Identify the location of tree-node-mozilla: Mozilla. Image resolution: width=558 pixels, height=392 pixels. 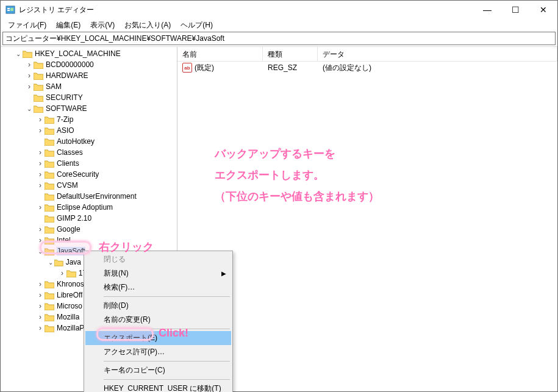
(45, 317).